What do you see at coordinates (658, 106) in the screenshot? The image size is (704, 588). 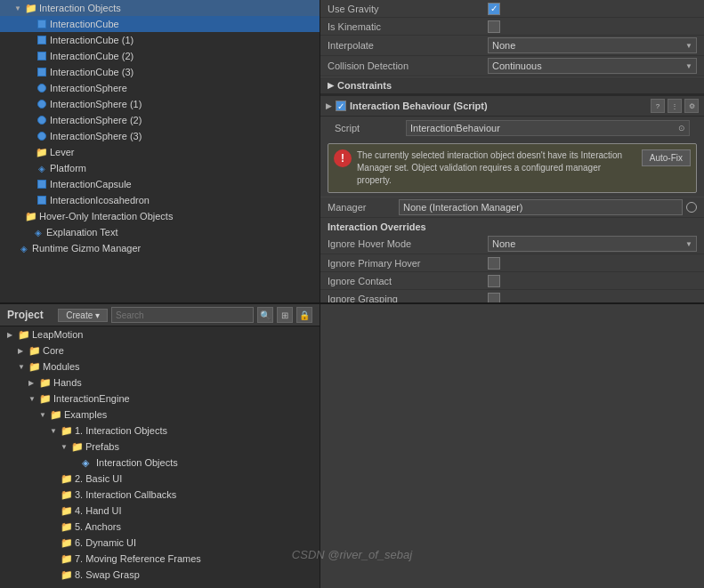 I see `component-info-icon: ?` at bounding box center [658, 106].